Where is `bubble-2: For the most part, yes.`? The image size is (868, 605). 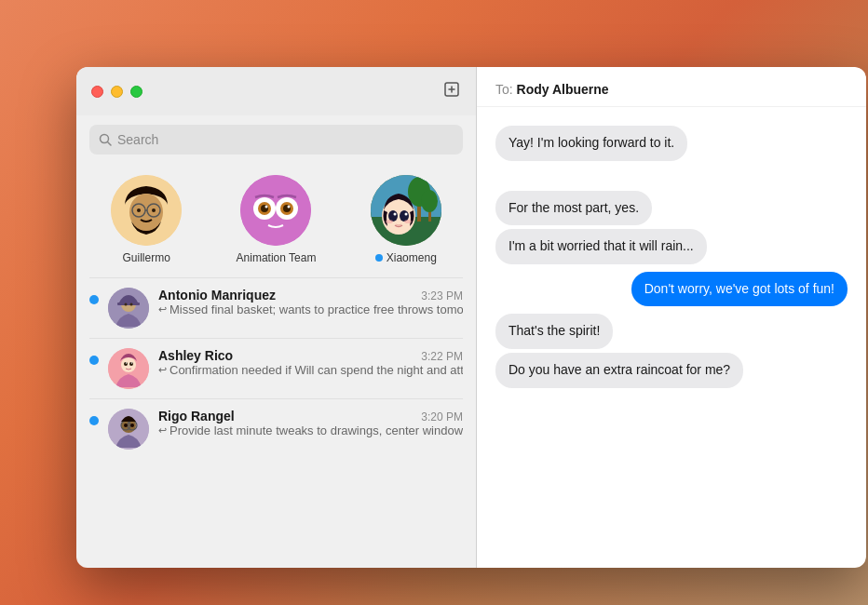 bubble-2: For the most part, yes. is located at coordinates (574, 208).